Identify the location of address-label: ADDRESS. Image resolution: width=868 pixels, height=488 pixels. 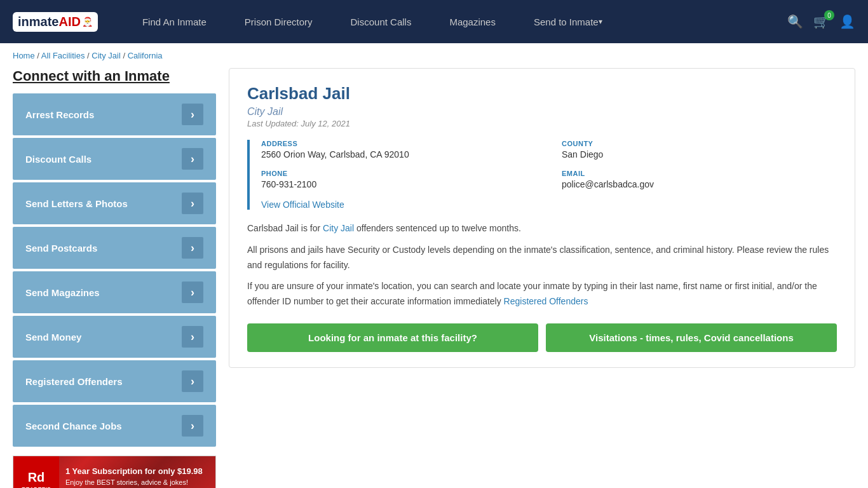
(399, 144).